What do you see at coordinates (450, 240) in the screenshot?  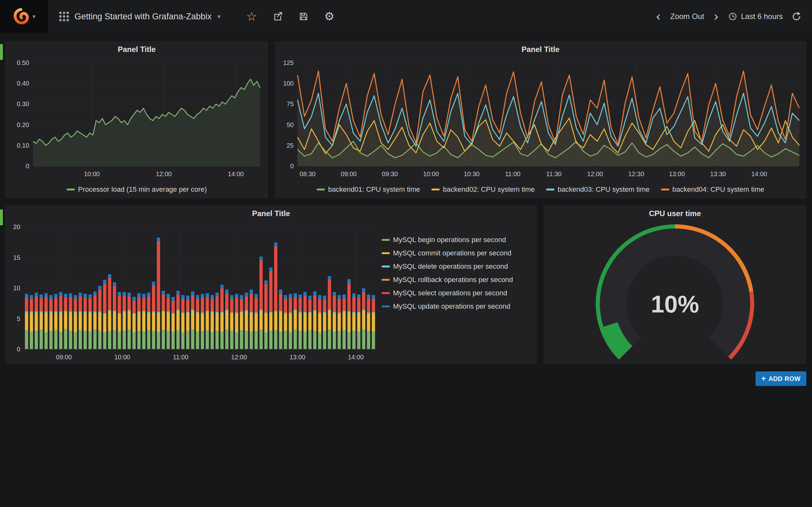 I see `legend-label: MySQL begin operations per second` at bounding box center [450, 240].